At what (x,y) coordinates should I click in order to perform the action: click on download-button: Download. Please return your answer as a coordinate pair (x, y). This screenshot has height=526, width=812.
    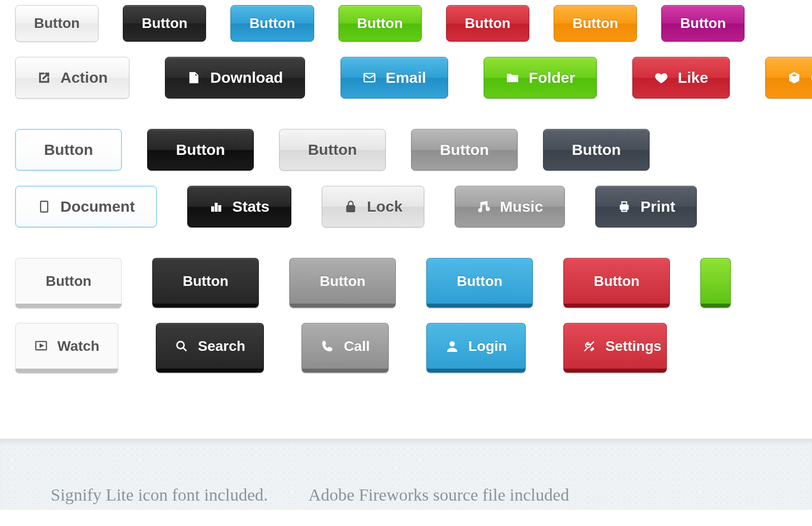
    Looking at the image, I should click on (234, 78).